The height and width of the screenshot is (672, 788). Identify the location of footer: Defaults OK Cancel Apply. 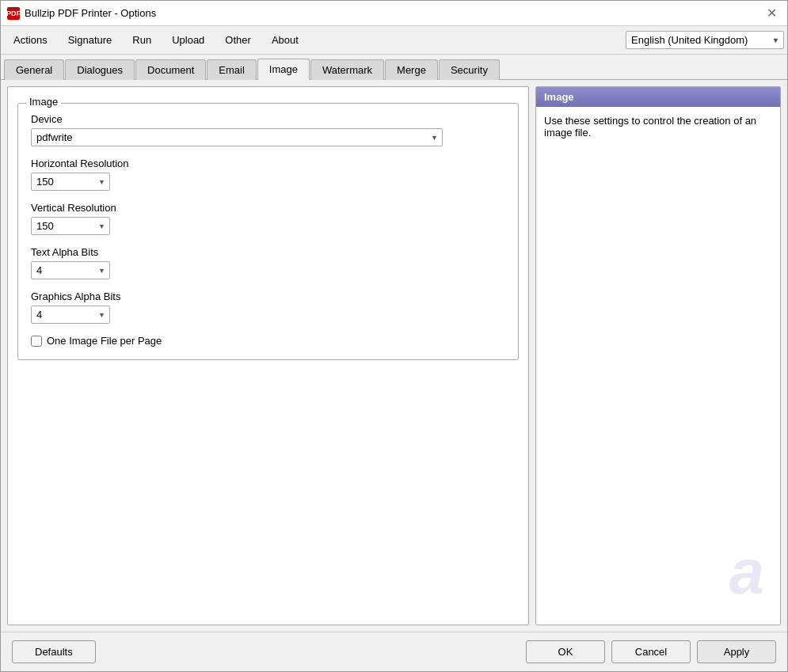
(394, 651).